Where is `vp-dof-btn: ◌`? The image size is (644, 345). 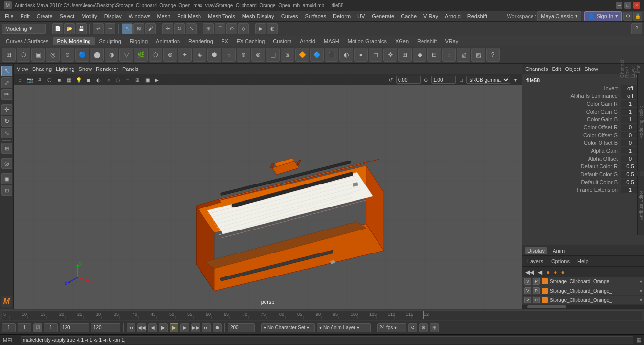 vp-dof-btn: ◌ is located at coordinates (118, 80).